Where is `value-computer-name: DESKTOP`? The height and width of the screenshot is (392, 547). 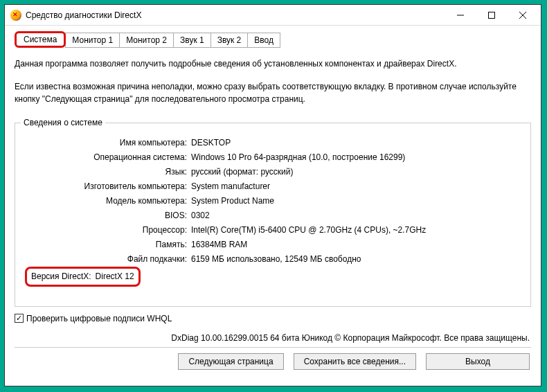 value-computer-name: DESKTOP is located at coordinates (210, 143).